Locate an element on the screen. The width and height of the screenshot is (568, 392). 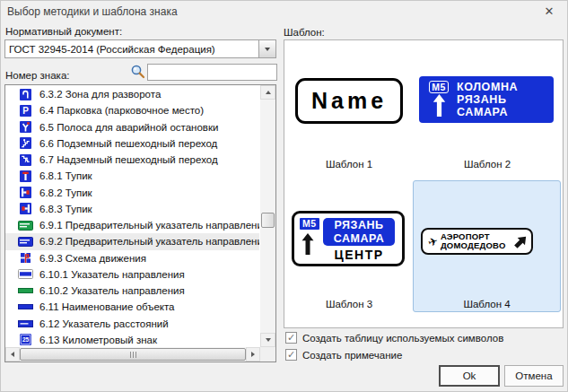
checkbox-row-note: ✓ Создать примечание is located at coordinates (344, 355).